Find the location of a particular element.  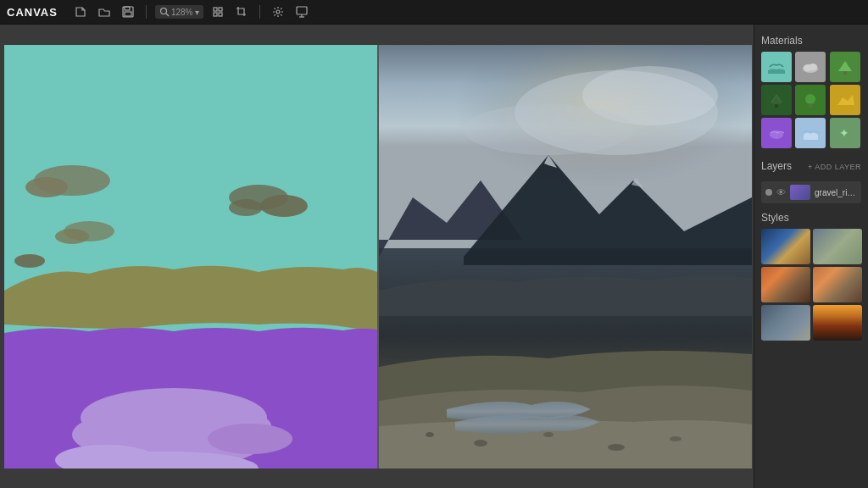

zoom-dropdown-icon: ▾ is located at coordinates (197, 12).